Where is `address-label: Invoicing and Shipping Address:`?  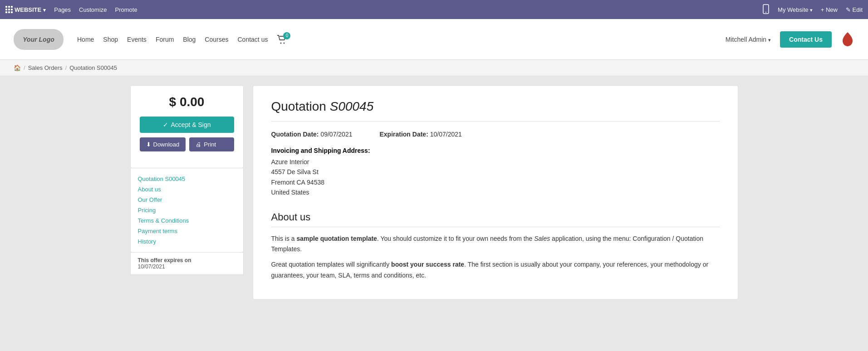
address-label: Invoicing and Shipping Address: is located at coordinates (495, 151).